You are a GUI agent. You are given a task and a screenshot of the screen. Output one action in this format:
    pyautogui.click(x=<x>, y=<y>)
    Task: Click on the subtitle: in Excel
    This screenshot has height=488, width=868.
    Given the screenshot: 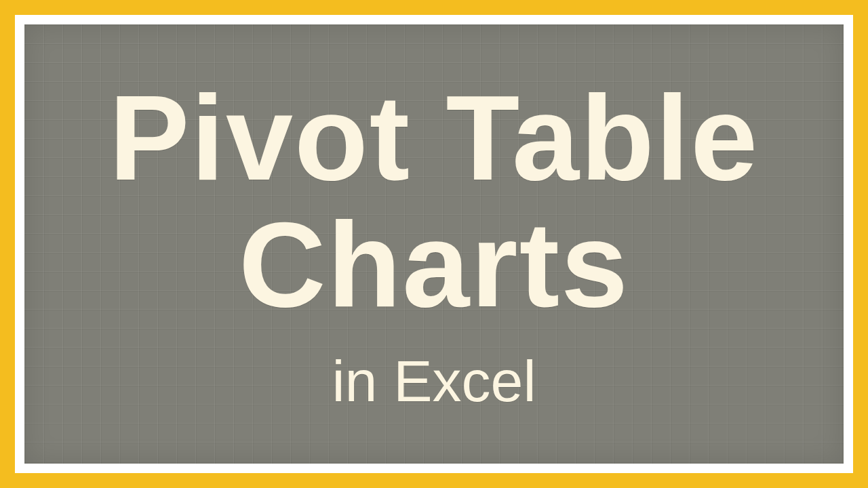 What is the action you would take?
    pyautogui.click(x=434, y=381)
    